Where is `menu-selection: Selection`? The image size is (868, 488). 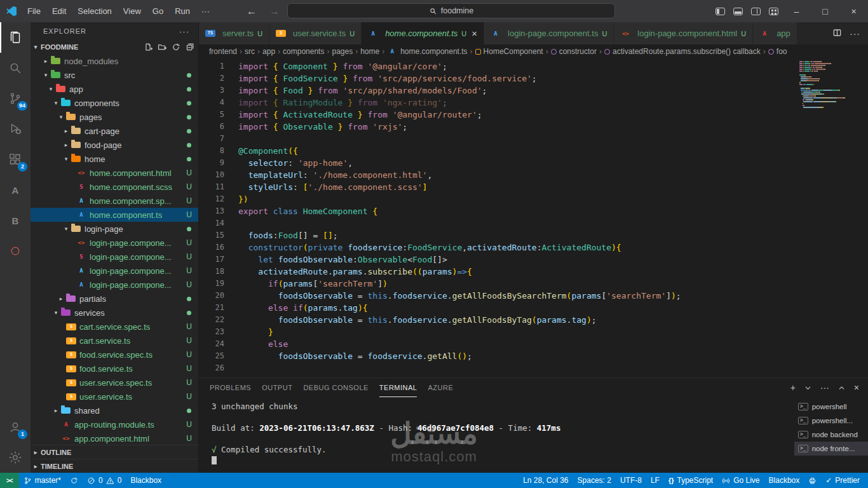
menu-selection: Selection is located at coordinates (94, 11).